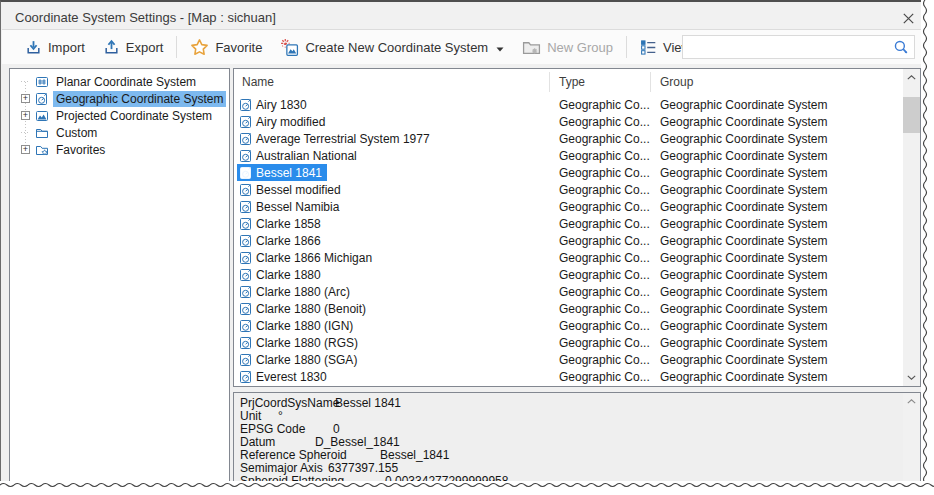 The image size is (934, 495). What do you see at coordinates (300, 360) in the screenshot?
I see `row-name-cell: Clarke 1880 (SGA)` at bounding box center [300, 360].